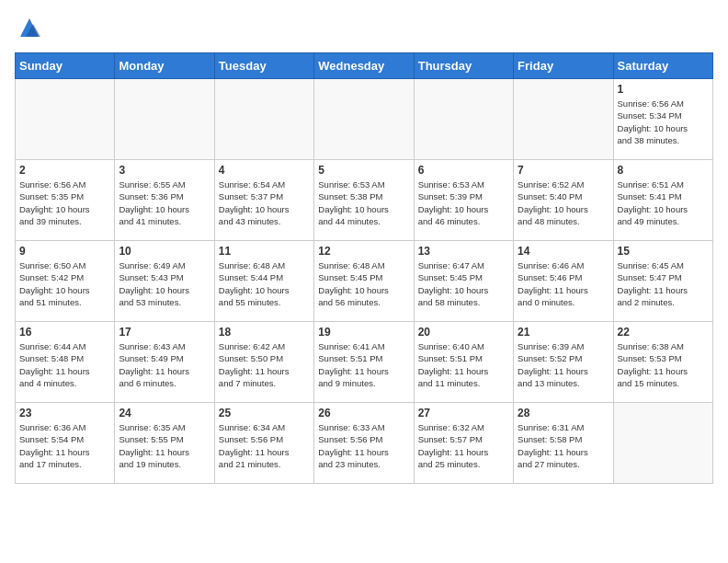  What do you see at coordinates (364, 120) in the screenshot?
I see `week-row-0: 1Sunrise: 6:56 AM Sunset: 5:34 PM Daylig…` at bounding box center [364, 120].